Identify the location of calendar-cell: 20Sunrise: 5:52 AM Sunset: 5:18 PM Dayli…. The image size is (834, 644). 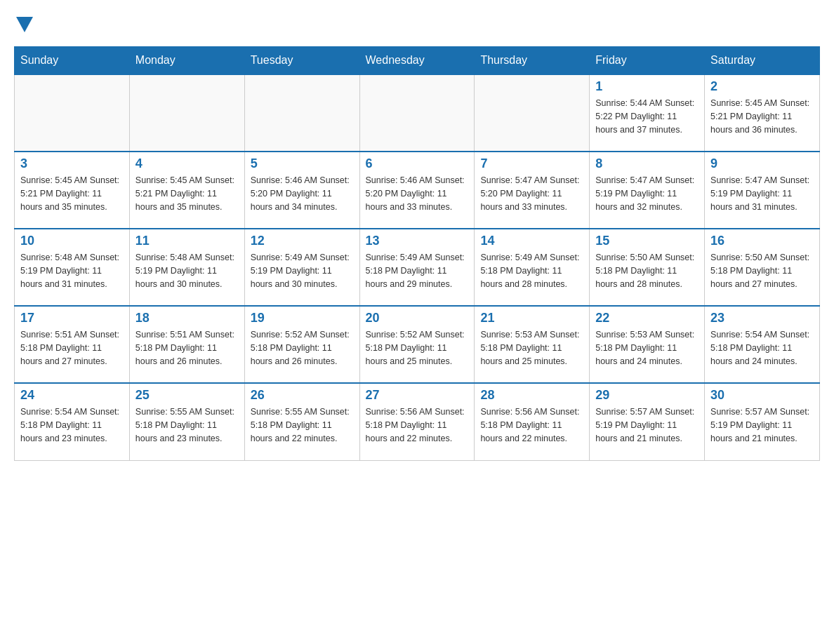
(417, 344).